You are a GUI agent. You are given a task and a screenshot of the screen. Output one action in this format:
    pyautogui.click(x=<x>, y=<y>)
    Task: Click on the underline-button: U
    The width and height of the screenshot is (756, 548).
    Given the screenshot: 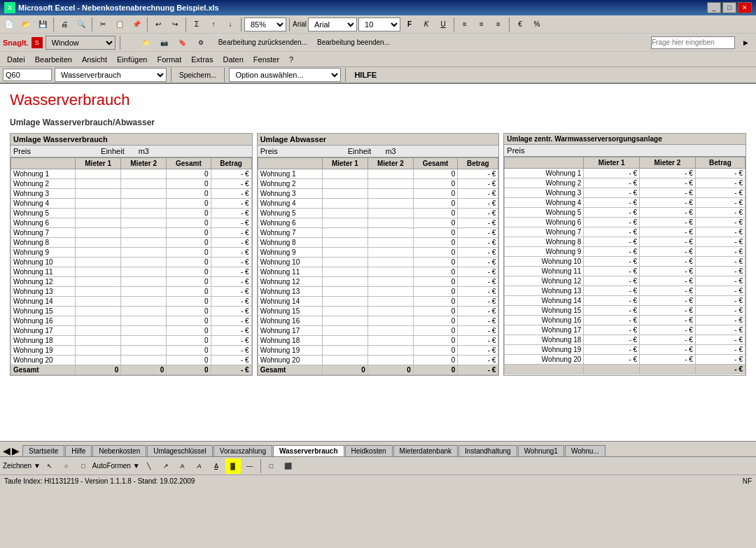 What is the action you would take?
    pyautogui.click(x=443, y=24)
    